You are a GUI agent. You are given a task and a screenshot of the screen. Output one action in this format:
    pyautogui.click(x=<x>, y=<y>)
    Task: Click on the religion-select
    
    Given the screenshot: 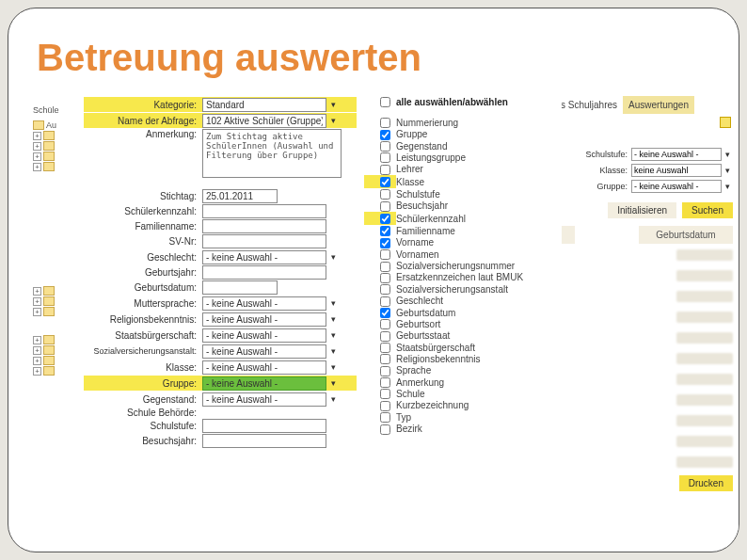 What is the action you would take?
    pyautogui.click(x=264, y=320)
    